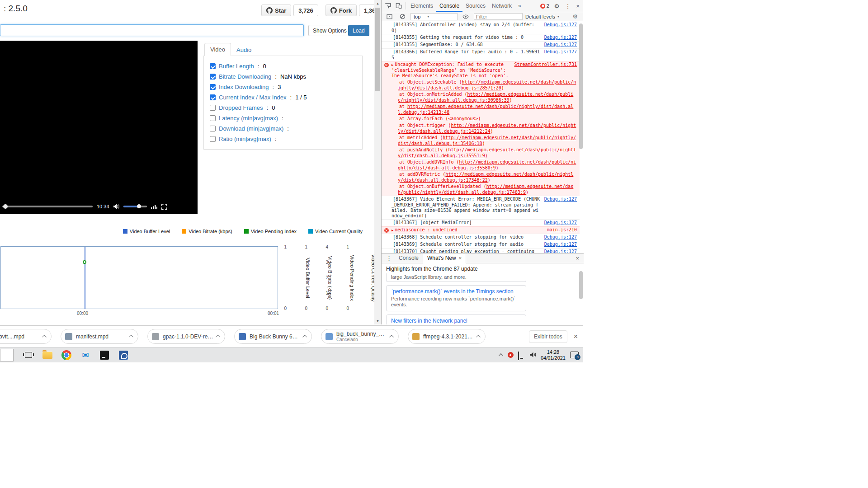 The image size is (868, 488). Describe the element at coordinates (498, 16) in the screenshot. I see `console-filter-input` at that location.